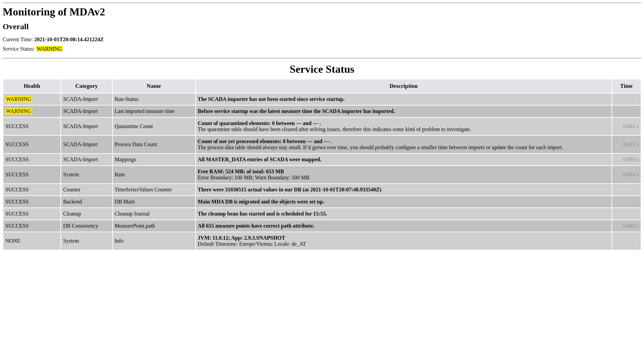 This screenshot has width=644, height=362. I want to click on category-cell: Counter, so click(87, 190).